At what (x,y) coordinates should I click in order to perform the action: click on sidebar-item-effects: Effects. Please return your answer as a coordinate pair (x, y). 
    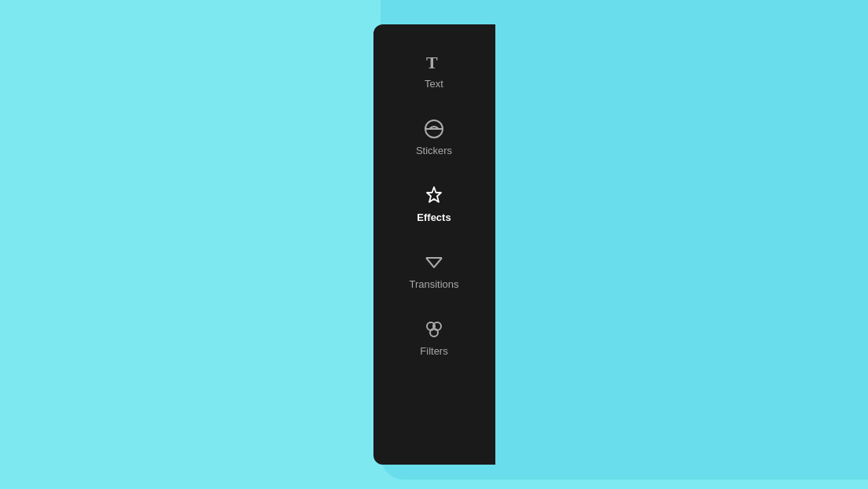
    Looking at the image, I should click on (434, 204).